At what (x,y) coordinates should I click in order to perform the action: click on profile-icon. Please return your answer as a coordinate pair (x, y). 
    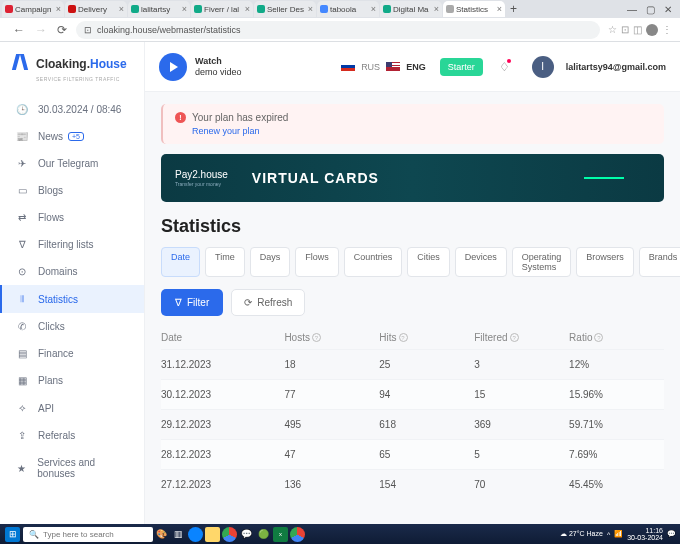
    Looking at the image, I should click on (652, 30).